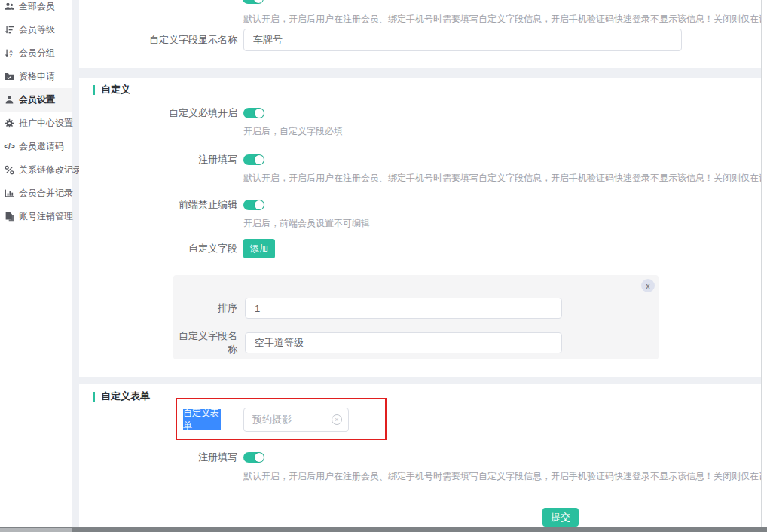  What do you see at coordinates (46, 124) in the screenshot?
I see `sidebar-item-label: 推广中心设置` at bounding box center [46, 124].